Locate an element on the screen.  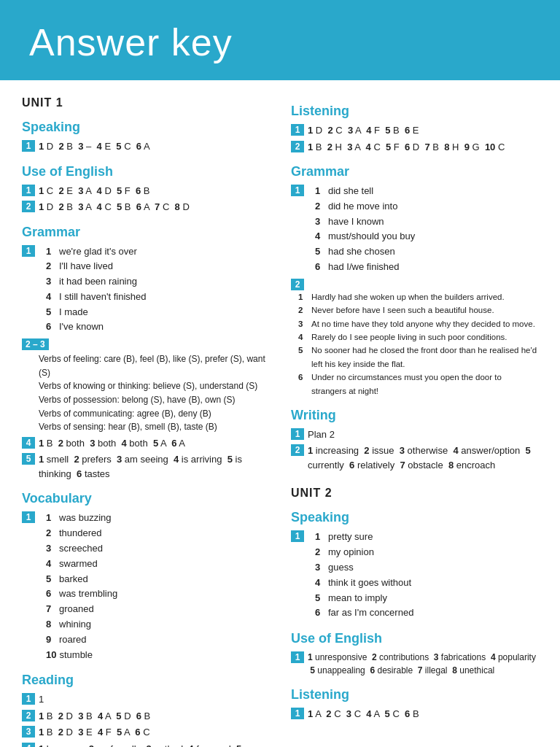
exercise-answer: 1 D 2 C 3 A 4 F 5 B 6 E is located at coordinates (423, 131).